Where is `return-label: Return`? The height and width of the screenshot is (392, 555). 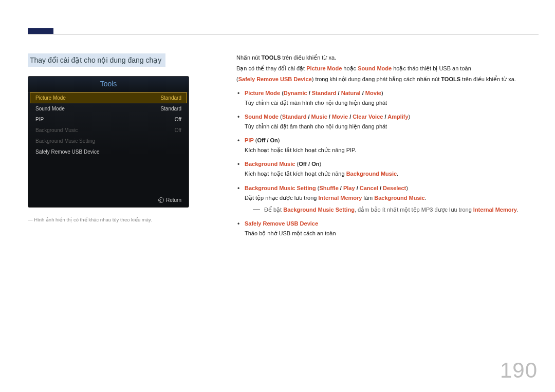 return-label: Return is located at coordinates (174, 200).